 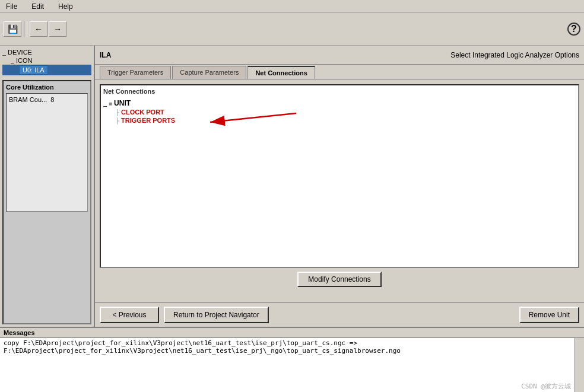 I want to click on device-tree-item-icon: ⎯ ICON, so click(x=47, y=60).